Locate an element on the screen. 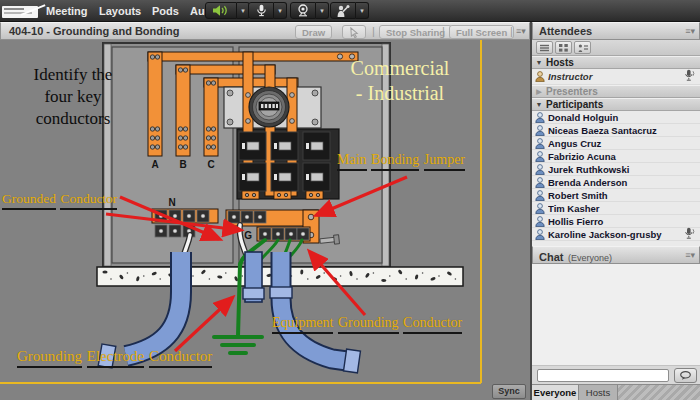  pointer-button is located at coordinates (354, 32).